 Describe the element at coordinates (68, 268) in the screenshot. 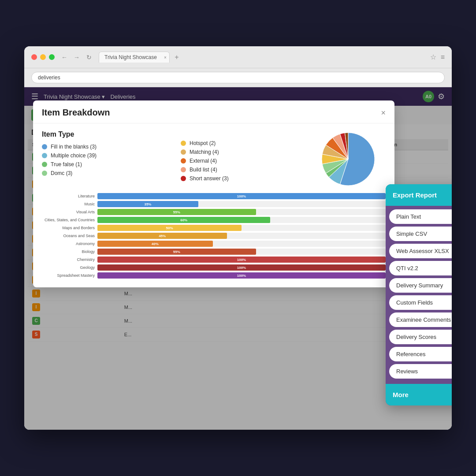

I see `bar-label: Geology` at that location.